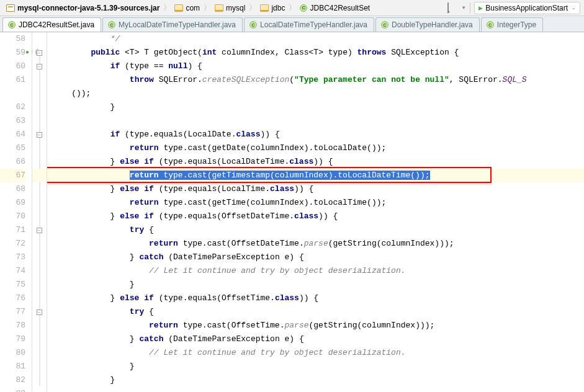  What do you see at coordinates (315, 94) in the screenshot?
I see `code-line: ());` at bounding box center [315, 94].